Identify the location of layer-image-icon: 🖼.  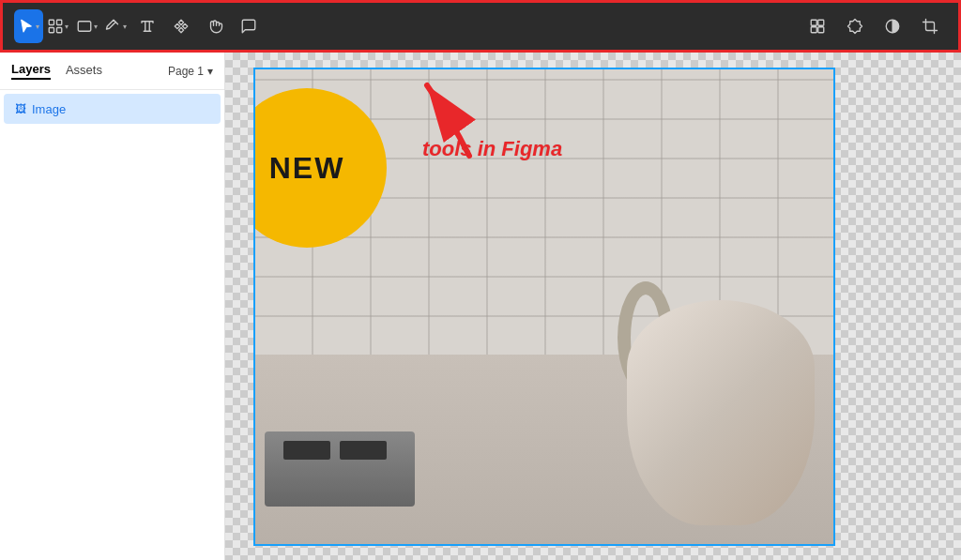
(21, 109).